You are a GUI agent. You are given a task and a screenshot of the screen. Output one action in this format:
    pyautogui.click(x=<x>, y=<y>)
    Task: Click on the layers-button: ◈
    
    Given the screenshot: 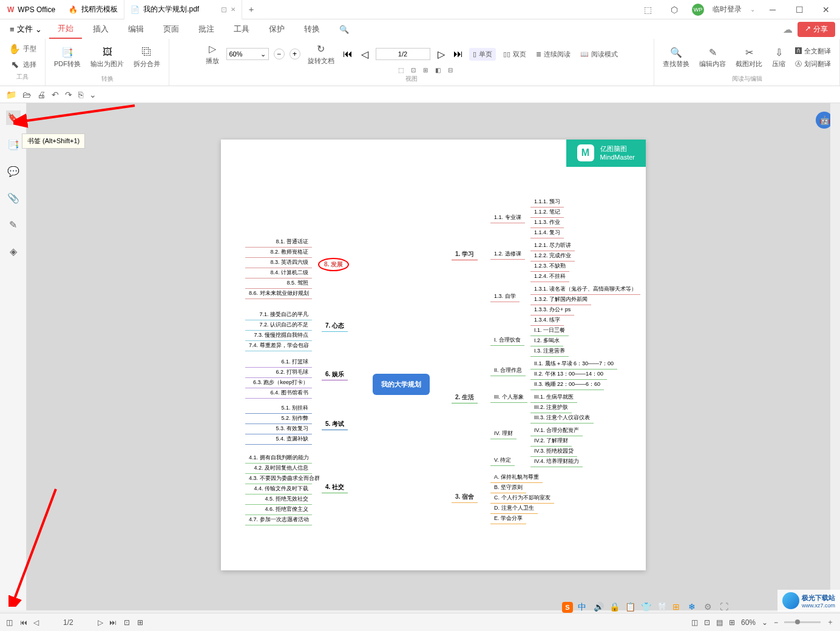 What is the action you would take?
    pyautogui.click(x=13, y=251)
    